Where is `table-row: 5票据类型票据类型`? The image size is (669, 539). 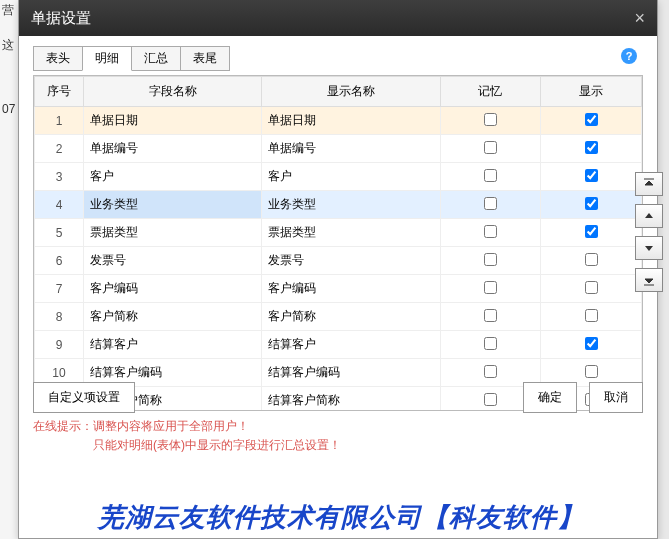
table-row: 5票据类型票据类型 is located at coordinates (338, 233).